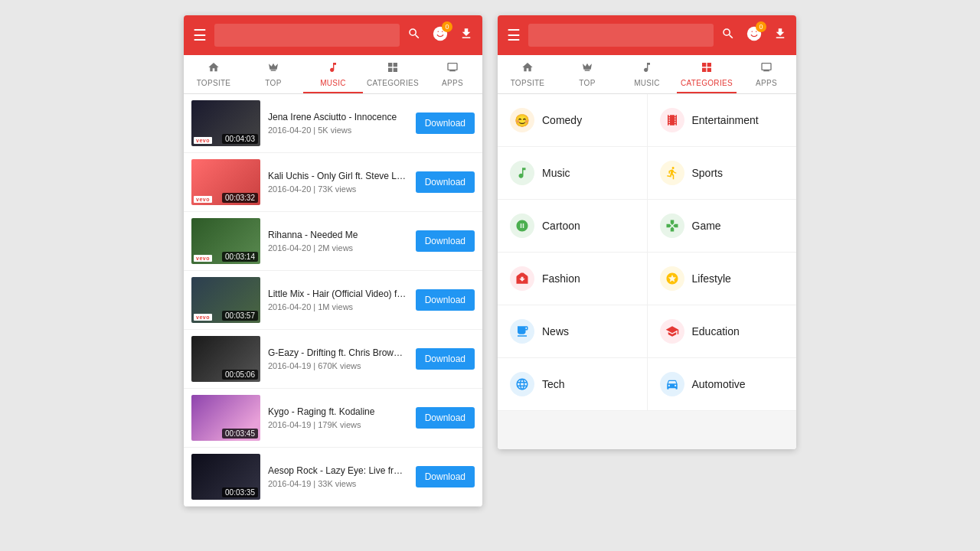  I want to click on education-label: Education, so click(716, 331).